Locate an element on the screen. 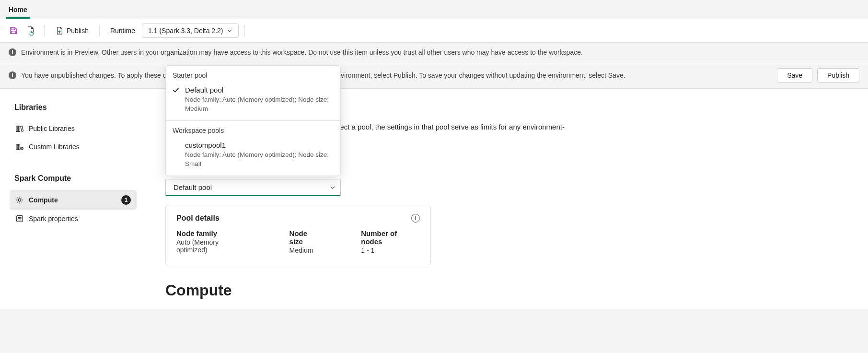  gear-icon is located at coordinates (20, 200).